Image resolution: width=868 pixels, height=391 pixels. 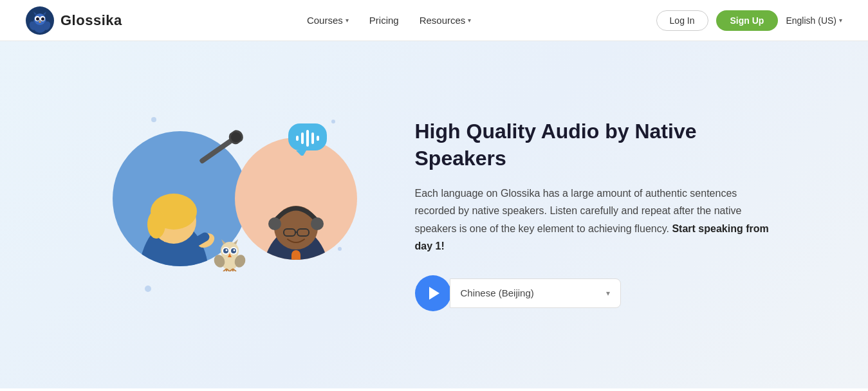 I want to click on speech-bubble, so click(x=308, y=141).